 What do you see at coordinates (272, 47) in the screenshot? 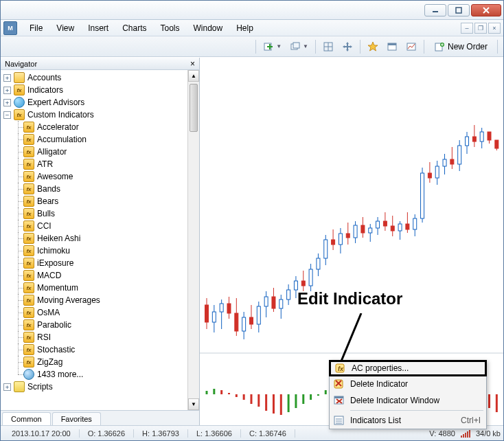
I see `toolbar-new-chart-button: ▼` at bounding box center [272, 47].